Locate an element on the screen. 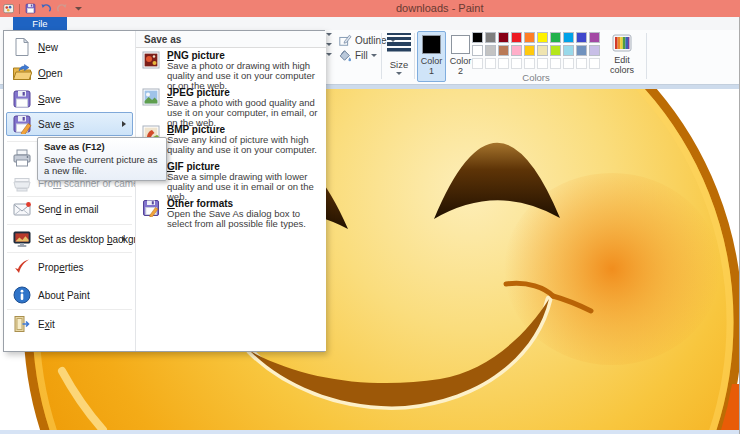 Image resolution: width=740 pixels, height=434 pixels. color1-label: Color 1 is located at coordinates (432, 66).